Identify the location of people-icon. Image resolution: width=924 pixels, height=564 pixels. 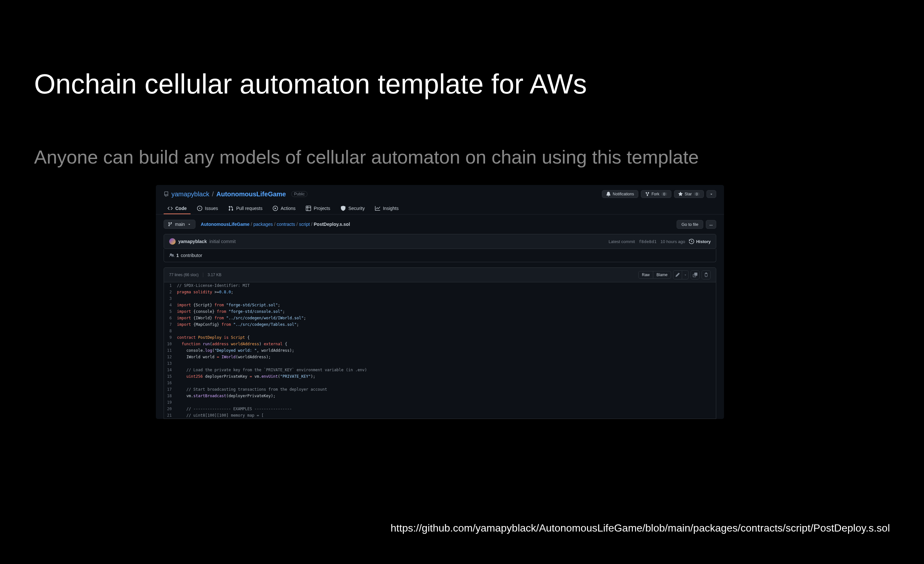
(172, 256).